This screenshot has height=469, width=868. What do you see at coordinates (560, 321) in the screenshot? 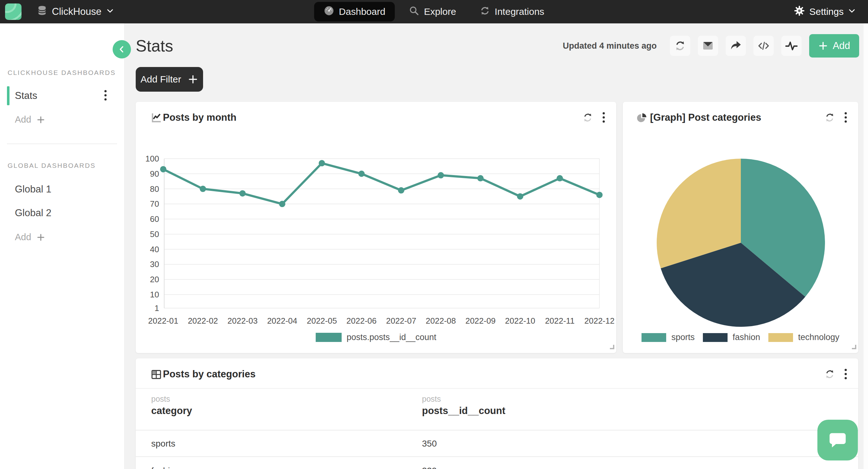
I see `svg-text: 2022-11` at bounding box center [560, 321].